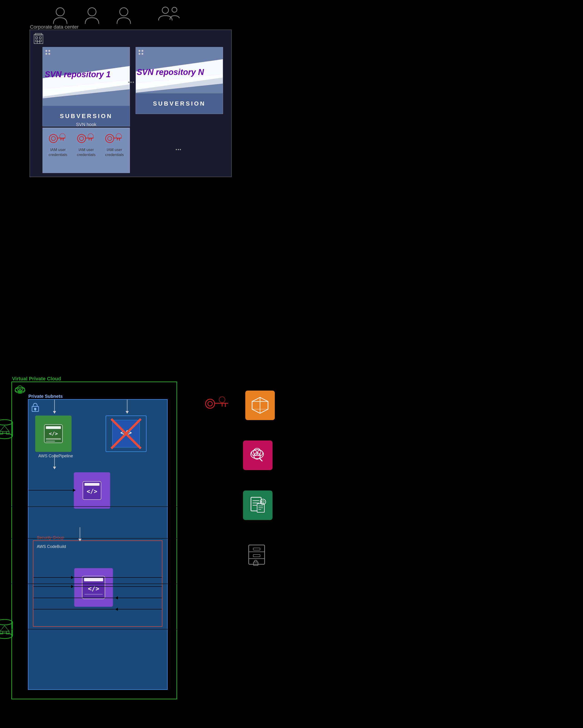  I want to click on building-icon, so click(39, 39).